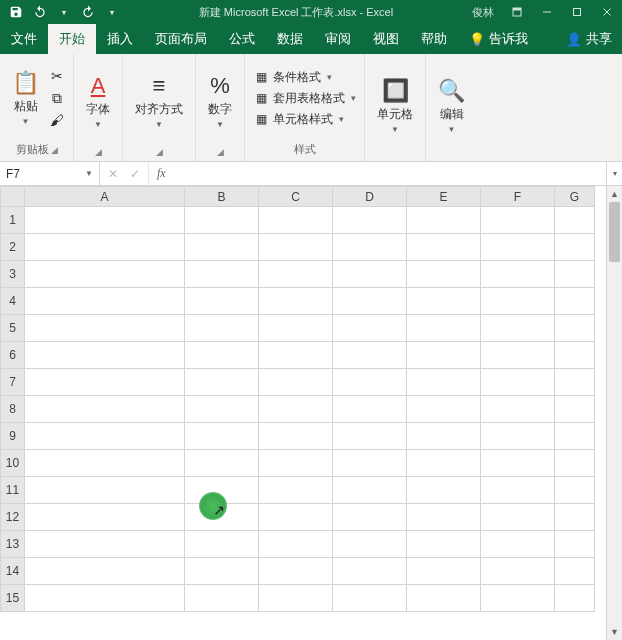 Image resolution: width=622 pixels, height=640 pixels. Describe the element at coordinates (13, 197) in the screenshot. I see `select-all-corner` at that location.